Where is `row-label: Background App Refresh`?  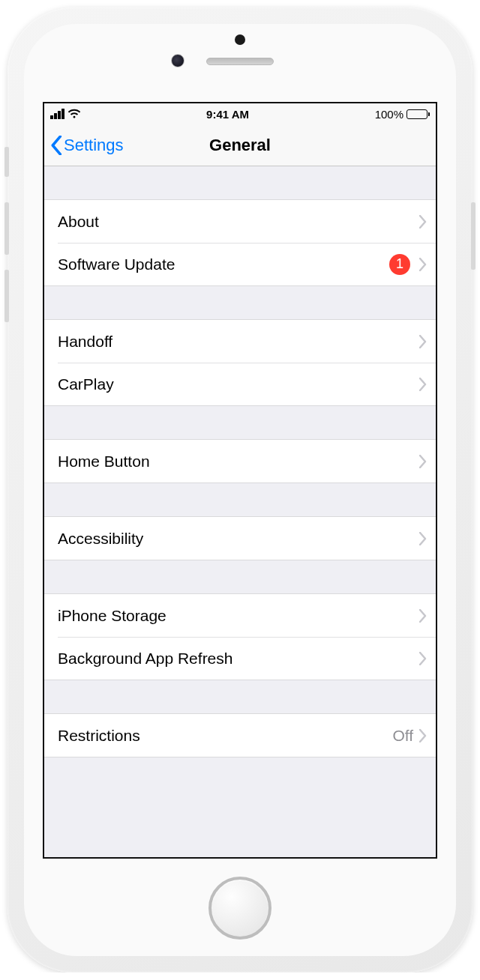 row-label: Background App Refresh is located at coordinates (238, 659).